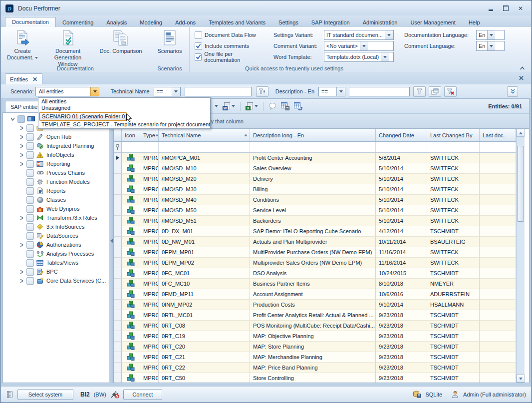 The width and height of the screenshot is (532, 403). Describe the element at coordinates (285, 106) in the screenshot. I see `save-layout-icon` at that location.